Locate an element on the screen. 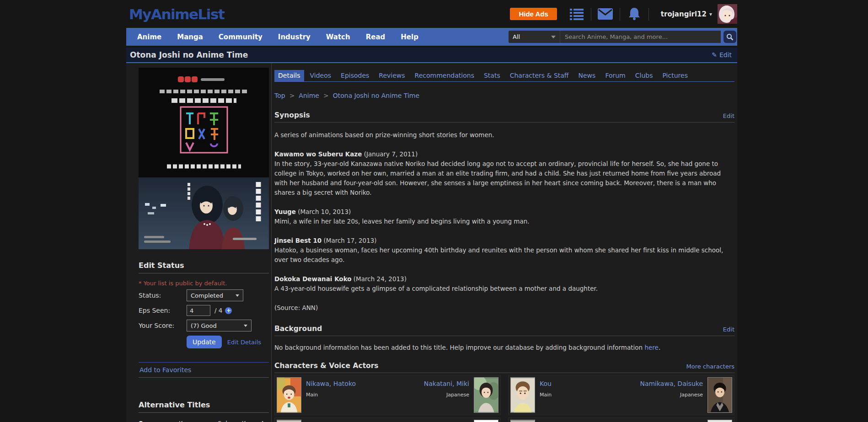 This screenshot has height=422, width=868. entry-text: In the story, 33-year-old Kanazawa nativ… is located at coordinates (498, 178).